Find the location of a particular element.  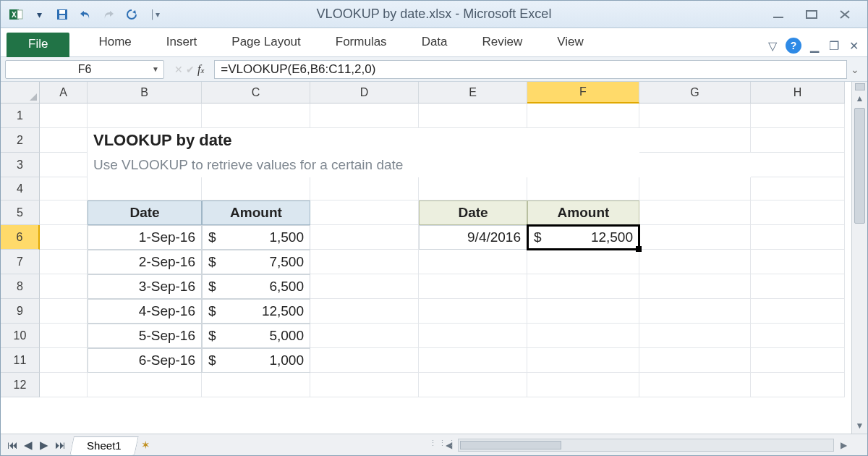

sheet-tab: Sheet1 is located at coordinates (104, 446).